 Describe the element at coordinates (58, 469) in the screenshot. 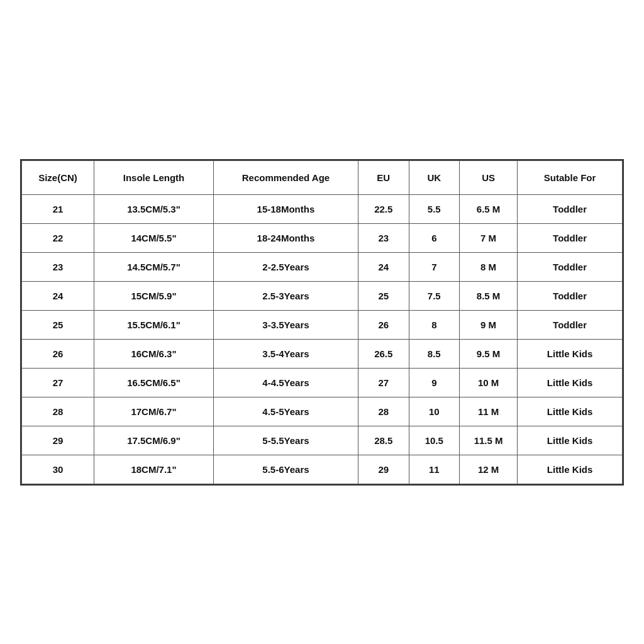

I see `cell-size: 30` at that location.